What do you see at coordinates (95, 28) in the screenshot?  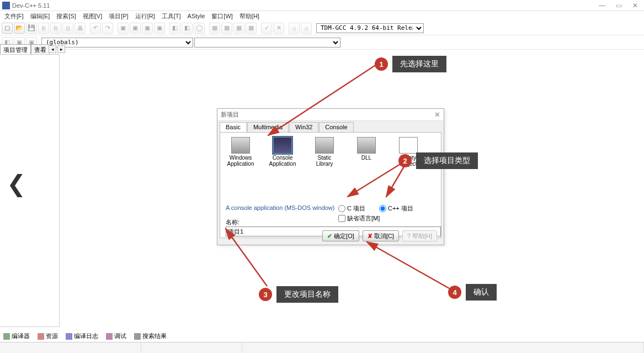 I see `undo-button: ↶` at bounding box center [95, 28].